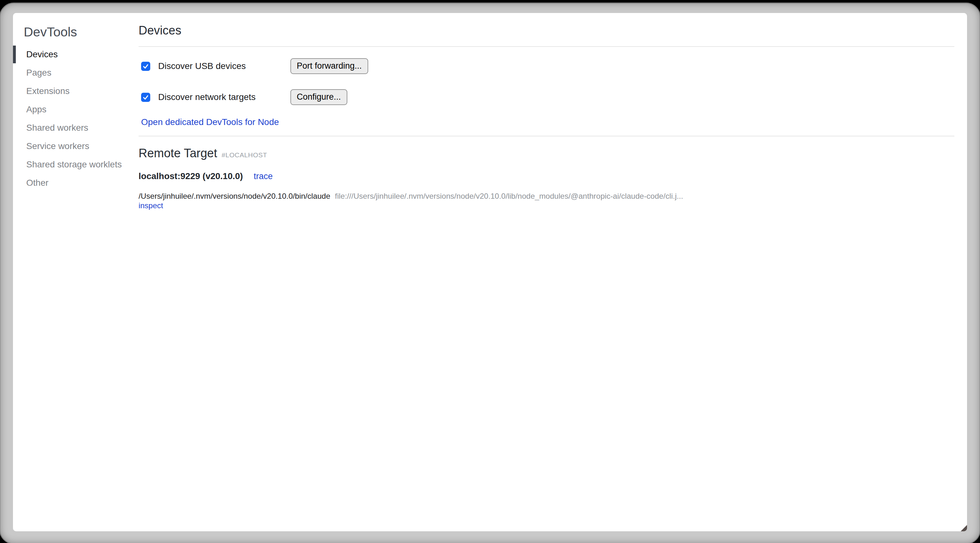  I want to click on sidebar-item-extensions: Extensions, so click(76, 91).